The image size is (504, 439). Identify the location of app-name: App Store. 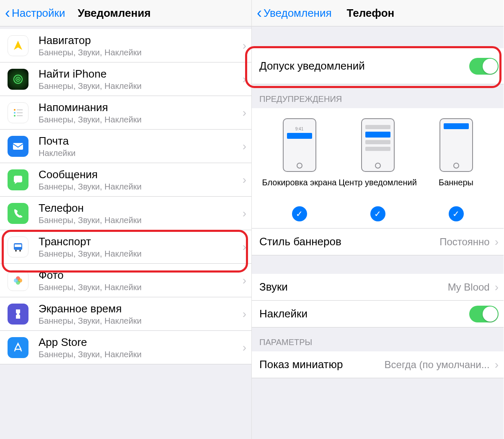
(141, 342).